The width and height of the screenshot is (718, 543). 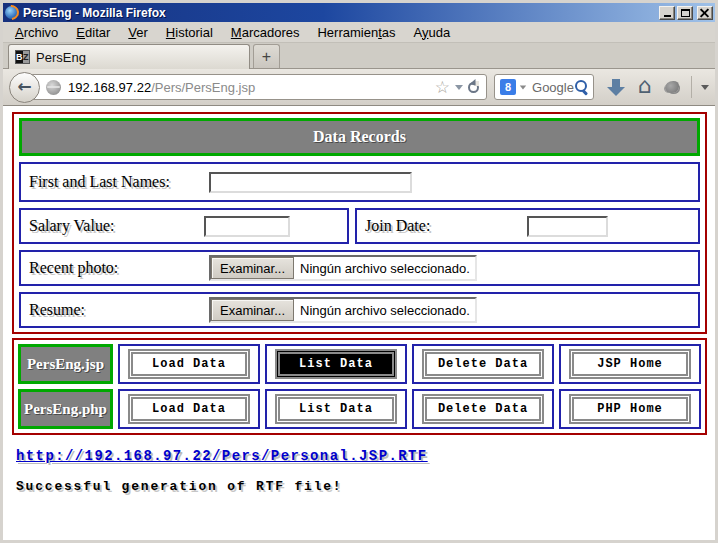 I want to click on delete-data-jsp-button-cell: Delete Data, so click(x=483, y=364).